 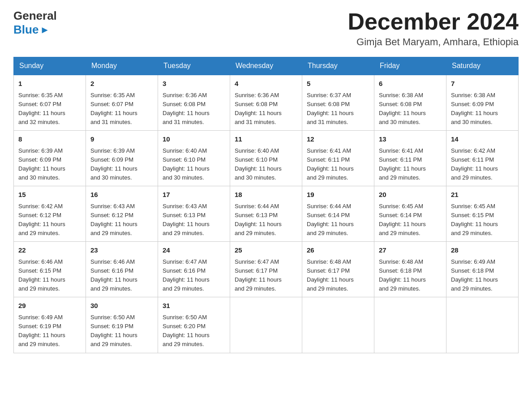 I want to click on table-row: 6 Sunrise: 6:38 AM Sunset: 6:08 PM Dayli…, so click(x=410, y=103).